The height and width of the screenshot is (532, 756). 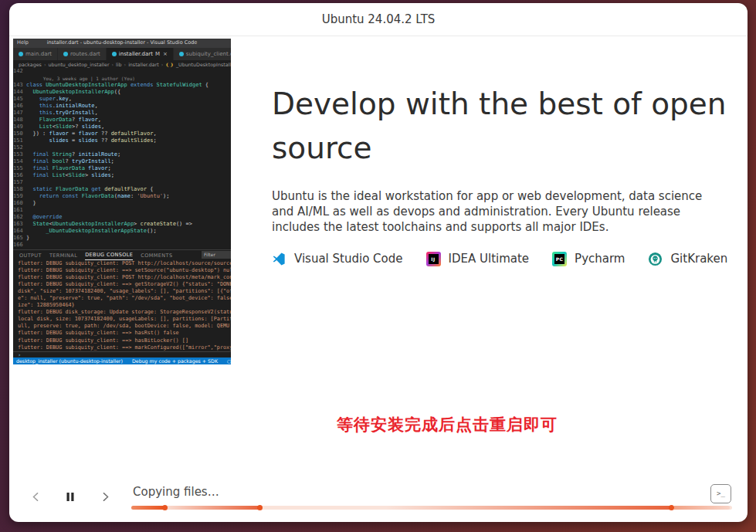 I want to click on restart-note-text: 等待安装完成后点击重启即可, so click(x=447, y=425).